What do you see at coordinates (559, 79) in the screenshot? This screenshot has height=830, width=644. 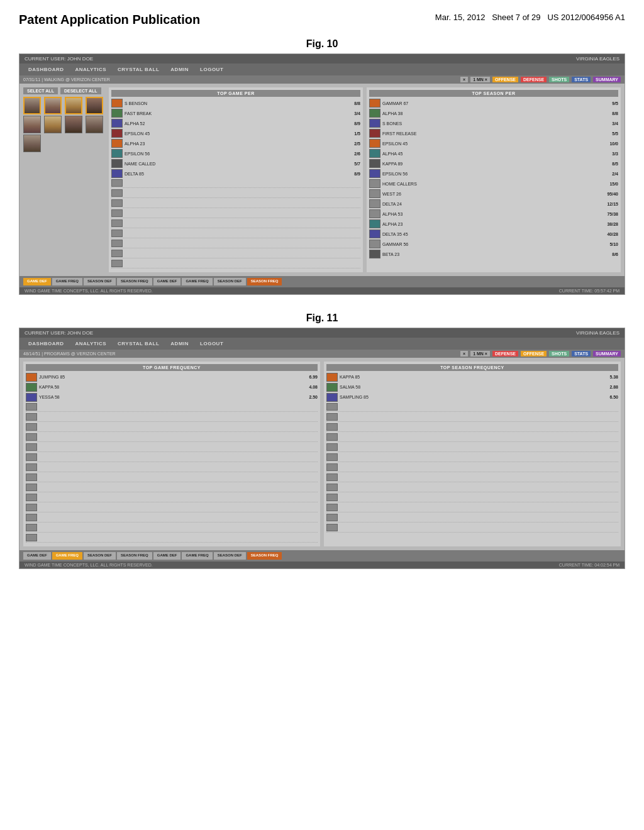 I see `filter-shots-btn: SHOTS` at bounding box center [559, 79].